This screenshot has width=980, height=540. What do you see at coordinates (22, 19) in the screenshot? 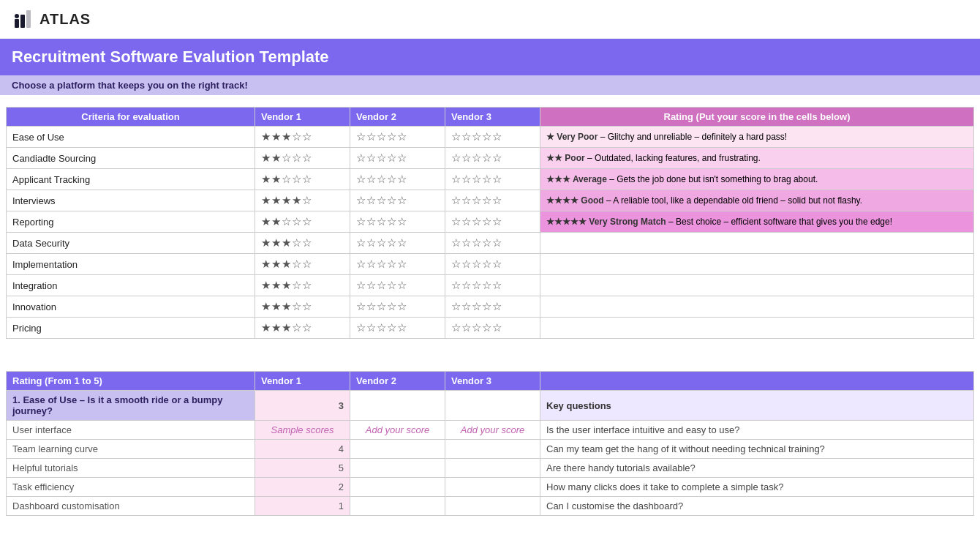
I see `logo-icon` at bounding box center [22, 19].